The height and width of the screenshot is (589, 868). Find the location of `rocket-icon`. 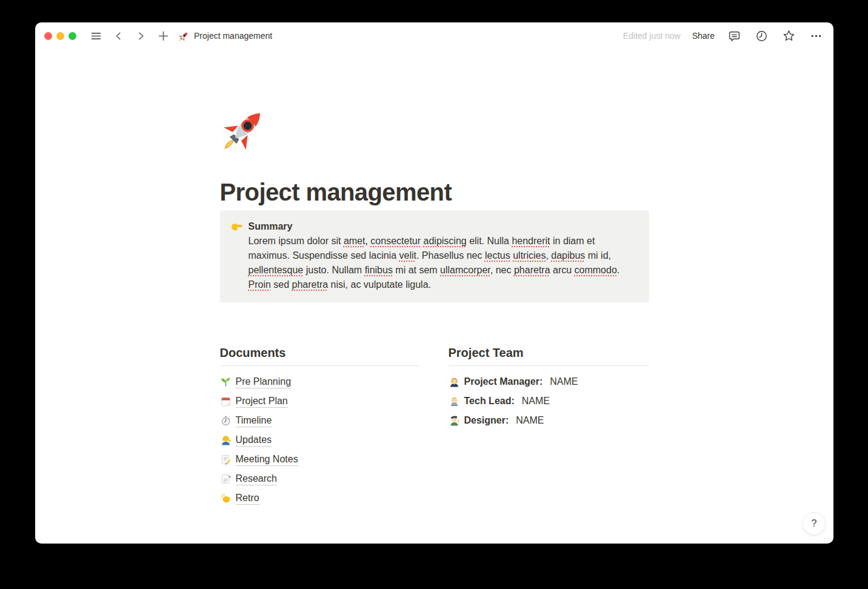

rocket-icon is located at coordinates (184, 36).